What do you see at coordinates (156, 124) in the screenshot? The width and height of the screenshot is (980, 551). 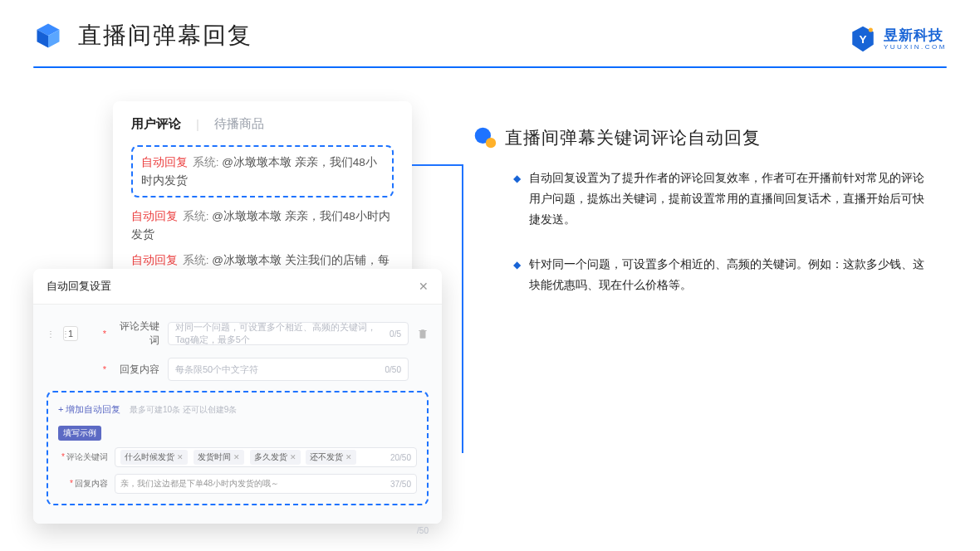 I see `tab-user-comments: 用户评论` at bounding box center [156, 124].